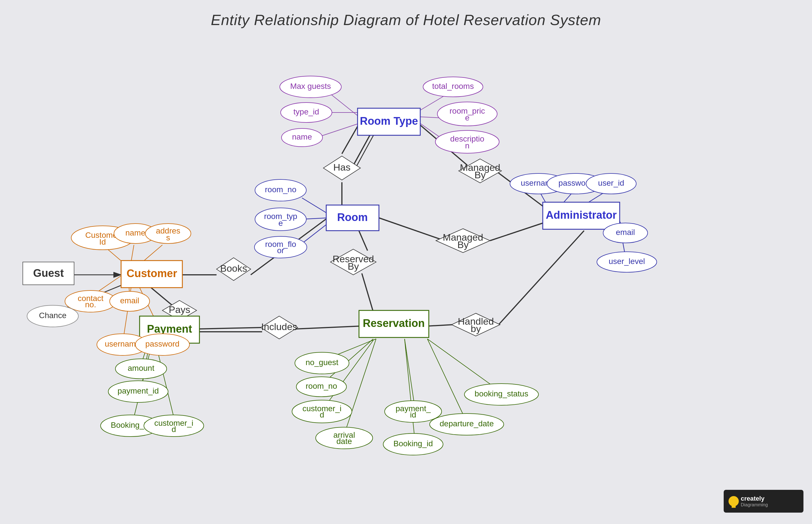 The width and height of the screenshot is (812, 524). What do you see at coordinates (281, 250) in the screenshot?
I see `room-floor-text2: or` at bounding box center [281, 250].